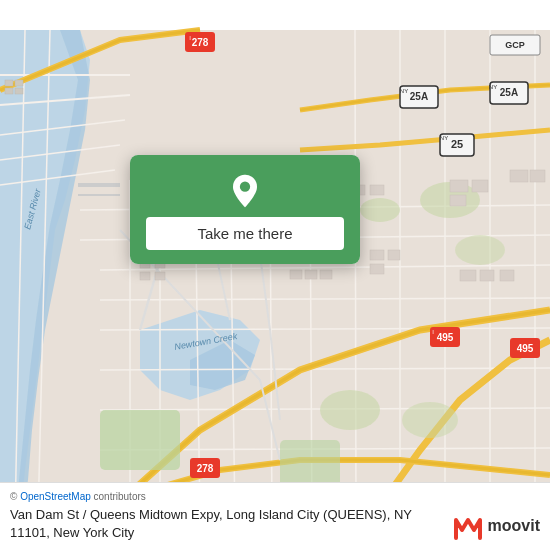  I want to click on take-me-there-button: Take me there, so click(245, 234).